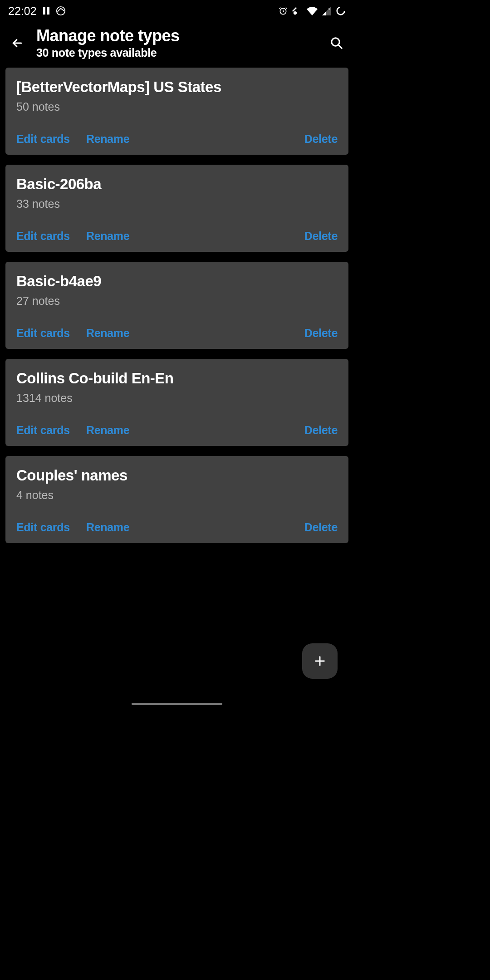 The height and width of the screenshot is (980, 490). Describe the element at coordinates (320, 661) in the screenshot. I see `add-note-type-fab` at that location.